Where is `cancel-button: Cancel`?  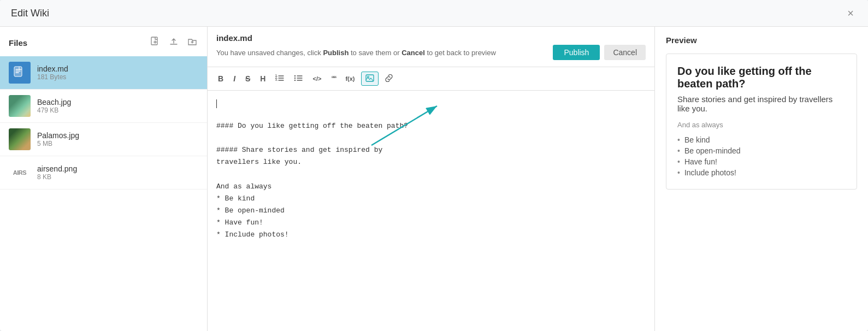
cancel-button: Cancel is located at coordinates (625, 52).